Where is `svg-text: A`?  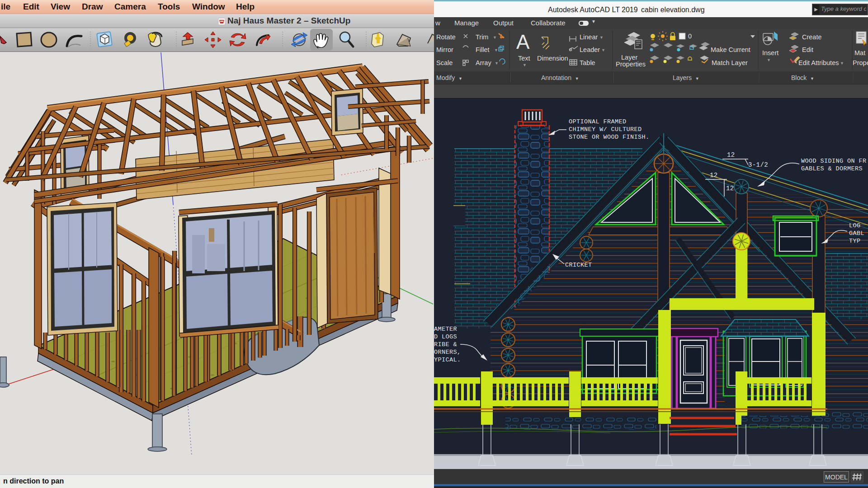 svg-text: A is located at coordinates (523, 42).